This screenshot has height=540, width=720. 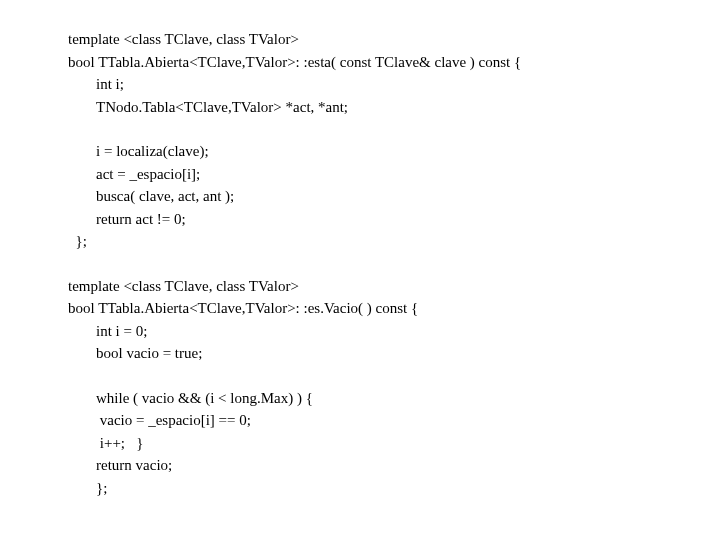 What do you see at coordinates (394, 308) in the screenshot?
I see `code-line: bool TTabla.Abierta<TClave,TValor>: :es.…` at bounding box center [394, 308].